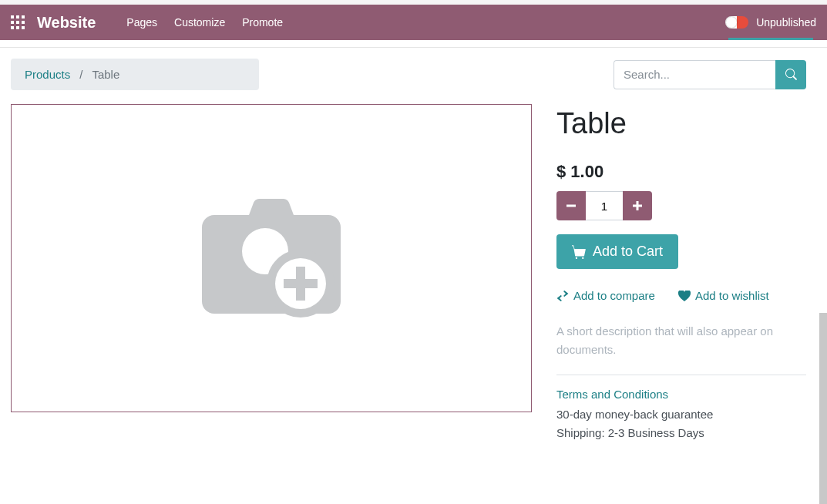 The height and width of the screenshot is (504, 827). What do you see at coordinates (724, 296) in the screenshot?
I see `add-to-wishlist-link: Add to wishlist` at bounding box center [724, 296].